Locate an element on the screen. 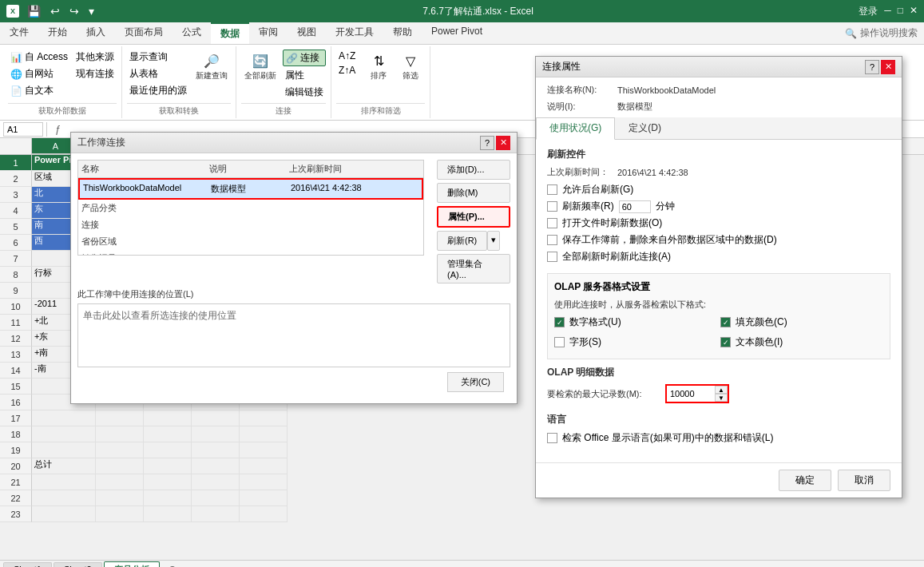 The width and height of the screenshot is (924, 567). cell-a17 is located at coordinates (64, 418).